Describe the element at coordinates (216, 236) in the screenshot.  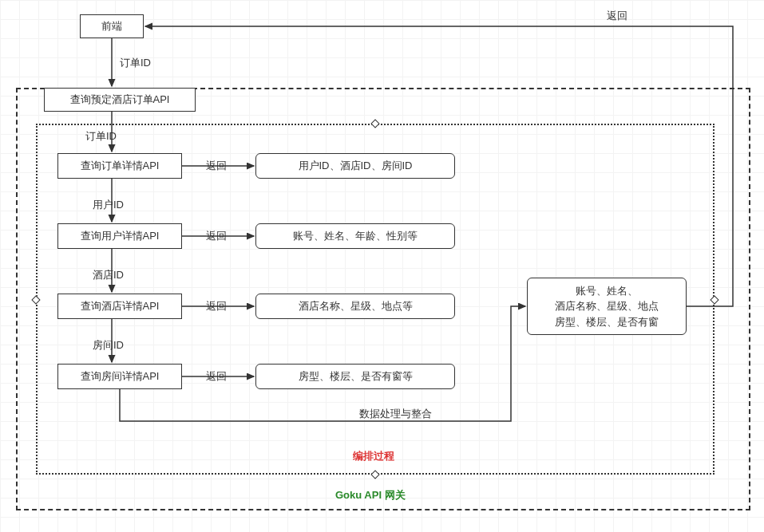
I see `edge-label-return-2: 返回` at that location.